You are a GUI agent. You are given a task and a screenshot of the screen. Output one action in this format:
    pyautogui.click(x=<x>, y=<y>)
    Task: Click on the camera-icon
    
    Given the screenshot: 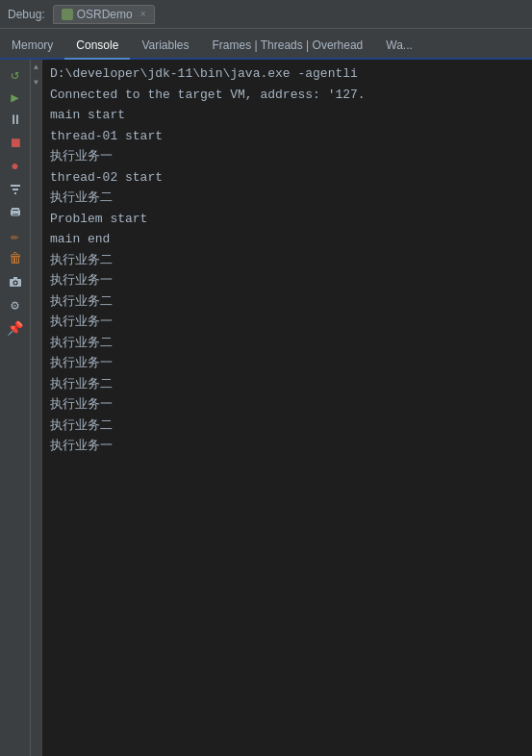 What is the action you would take?
    pyautogui.click(x=15, y=282)
    